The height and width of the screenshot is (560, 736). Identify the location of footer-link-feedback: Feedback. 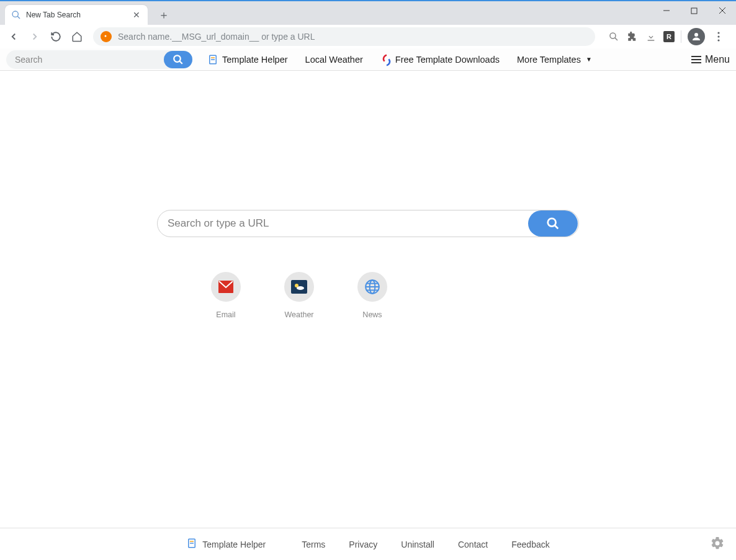
(530, 544).